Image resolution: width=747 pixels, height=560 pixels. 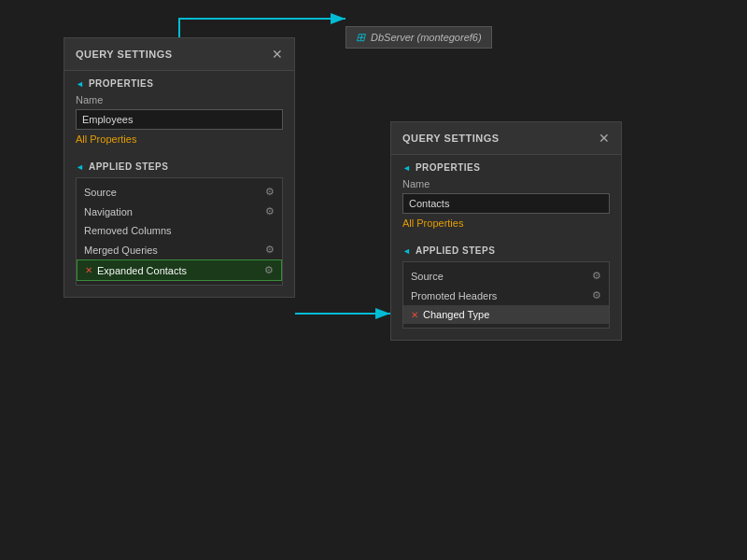 What do you see at coordinates (179, 168) in the screenshot?
I see `left-query-settings-panel: QUERY SETTINGS ✕ ◄ PROPERTIES Name All P…` at bounding box center [179, 168].